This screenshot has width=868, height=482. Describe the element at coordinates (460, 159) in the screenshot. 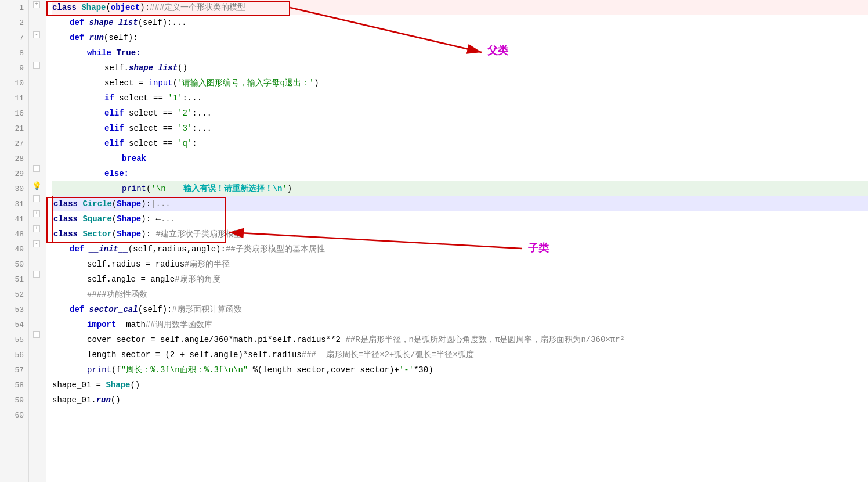

I see `code-line-28: break` at that location.